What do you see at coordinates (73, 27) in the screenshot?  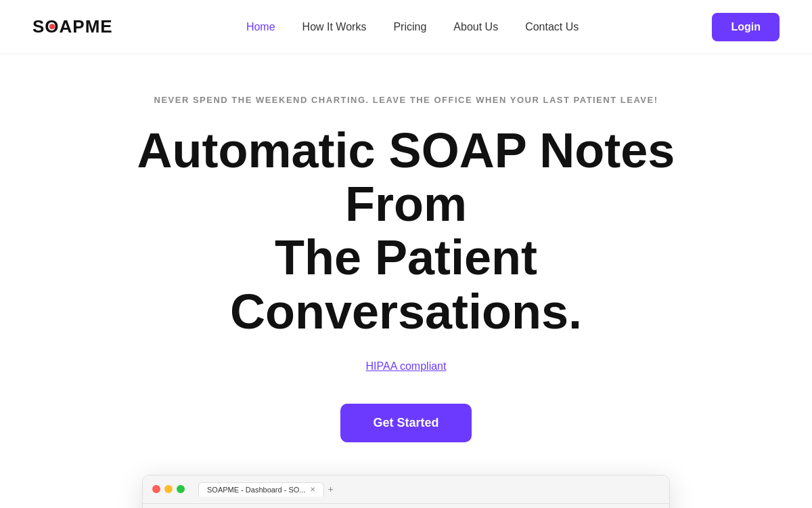 I see `site-logo: SOAPME` at bounding box center [73, 27].